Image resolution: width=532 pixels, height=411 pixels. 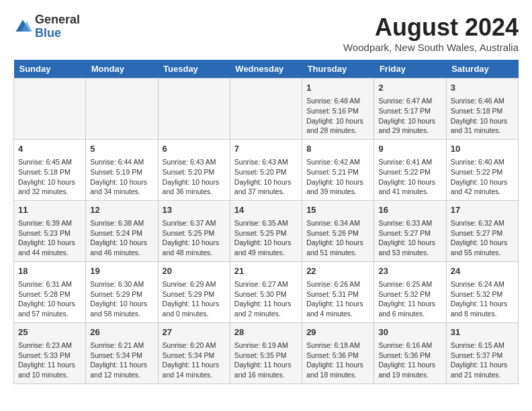 What do you see at coordinates (410, 210) in the screenshot?
I see `day-number: 16` at bounding box center [410, 210].